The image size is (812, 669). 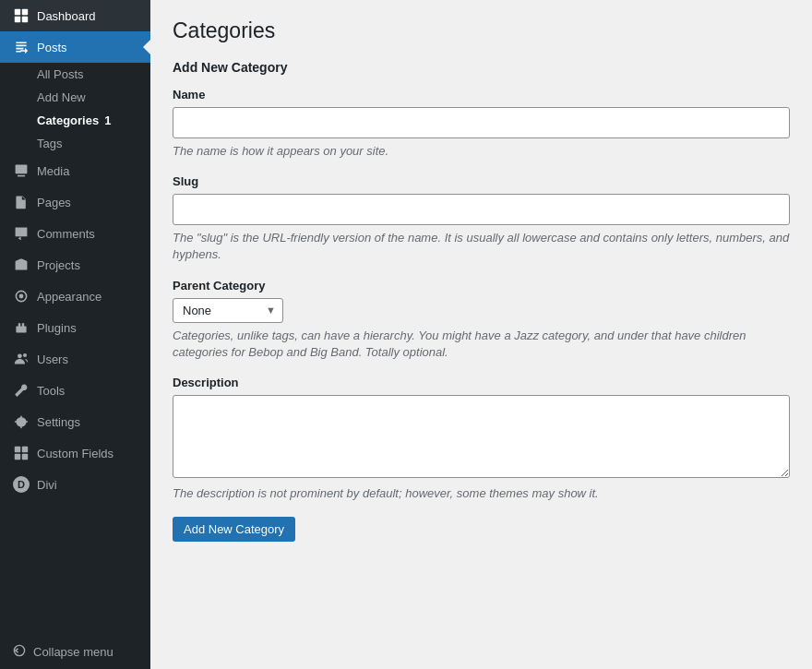 I want to click on sidebar-item-appearance: Appearance, so click(x=76, y=296).